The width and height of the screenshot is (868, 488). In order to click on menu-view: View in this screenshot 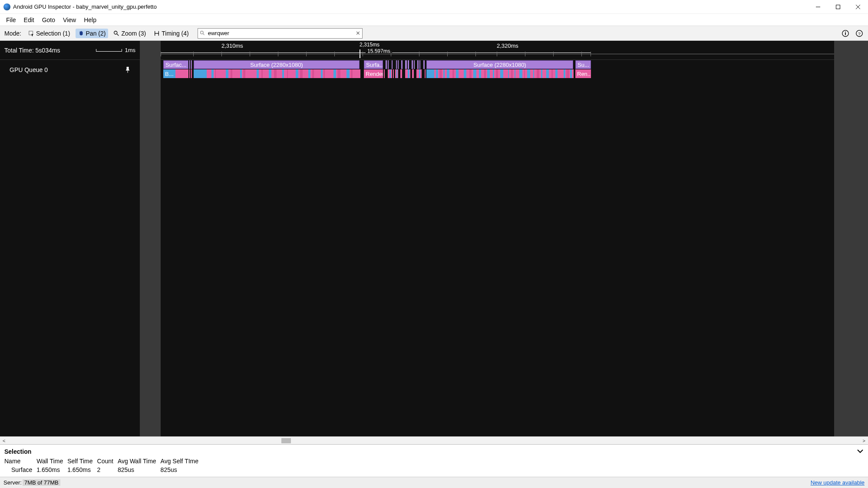, I will do `click(69, 20)`.